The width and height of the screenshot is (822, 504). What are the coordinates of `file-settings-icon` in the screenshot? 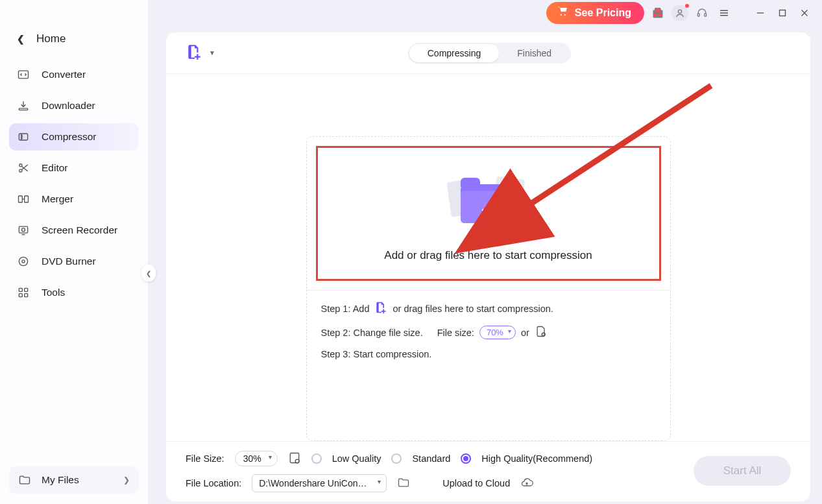 It's located at (541, 332).